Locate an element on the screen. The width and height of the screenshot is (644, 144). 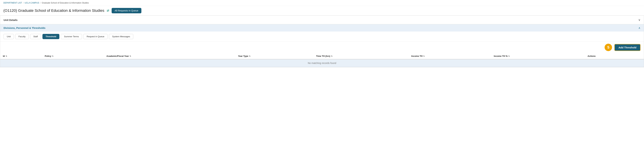
tab-unit: Unit is located at coordinates (8, 36).